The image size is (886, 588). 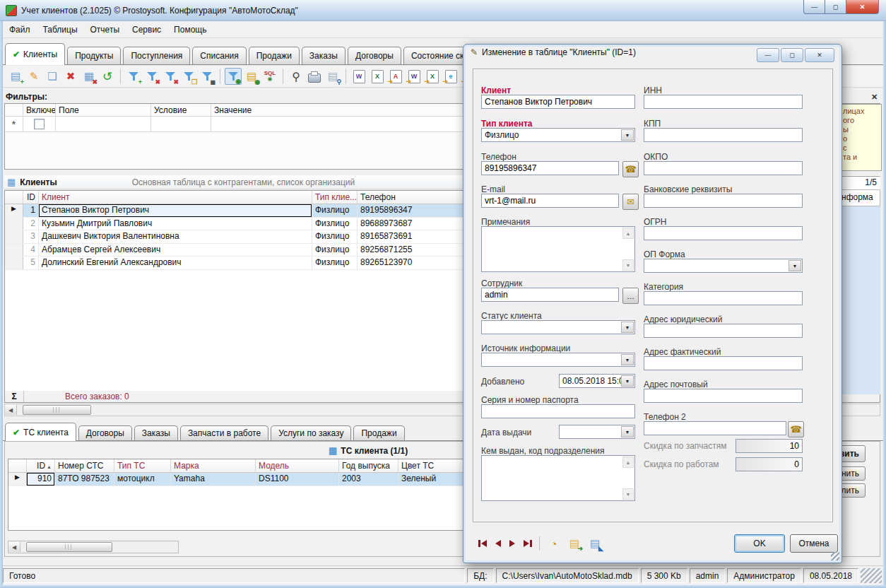 I want to click on detail-tab-ТС клиента: ✔ТС клиента, so click(x=41, y=432).